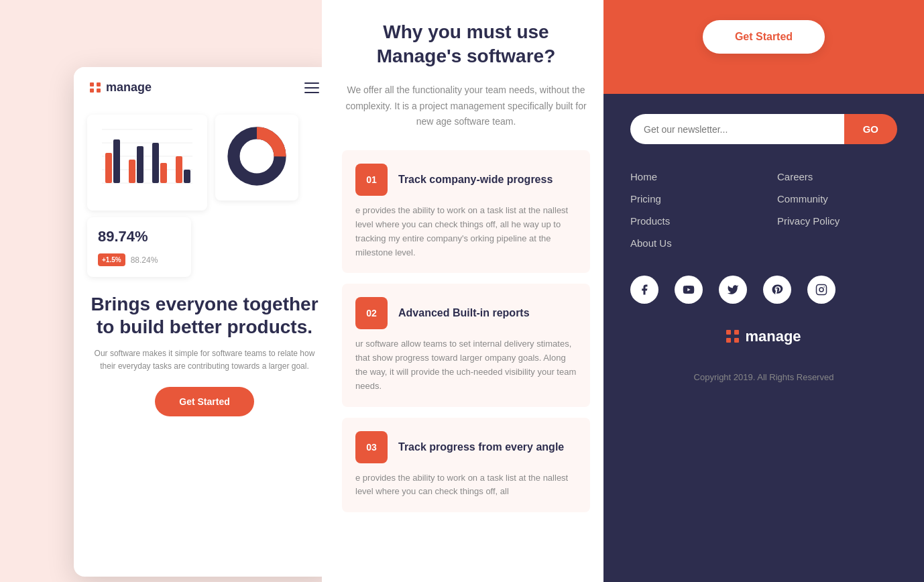 This screenshot has width=924, height=582. I want to click on cta-button: Get Started, so click(764, 37).